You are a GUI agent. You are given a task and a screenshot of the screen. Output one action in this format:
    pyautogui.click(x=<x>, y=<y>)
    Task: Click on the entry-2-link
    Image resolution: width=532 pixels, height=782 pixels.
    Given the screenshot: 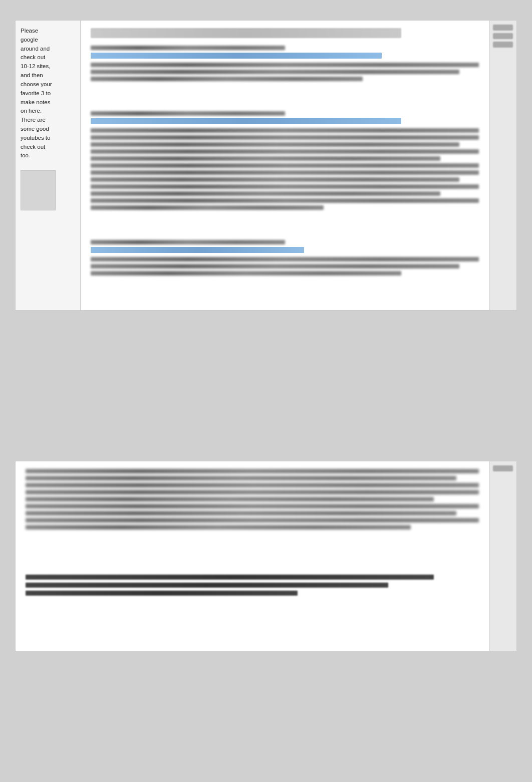 What is the action you would take?
    pyautogui.click(x=246, y=121)
    